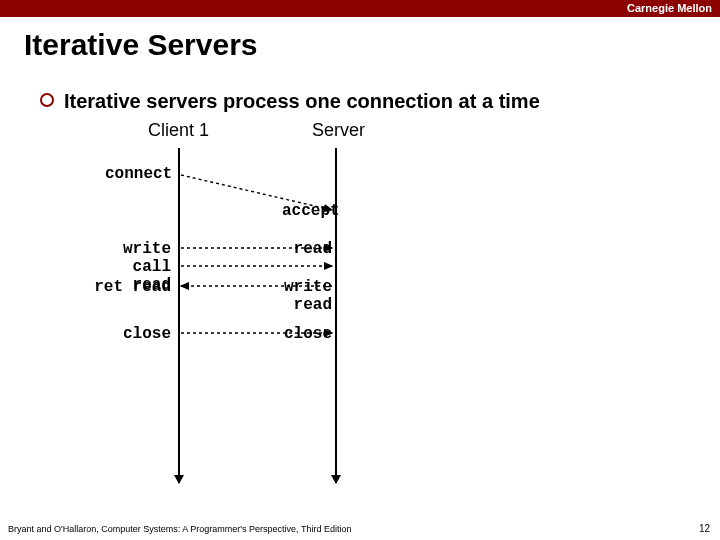 This screenshot has height=540, width=720. I want to click on bullet-icon, so click(47, 100).